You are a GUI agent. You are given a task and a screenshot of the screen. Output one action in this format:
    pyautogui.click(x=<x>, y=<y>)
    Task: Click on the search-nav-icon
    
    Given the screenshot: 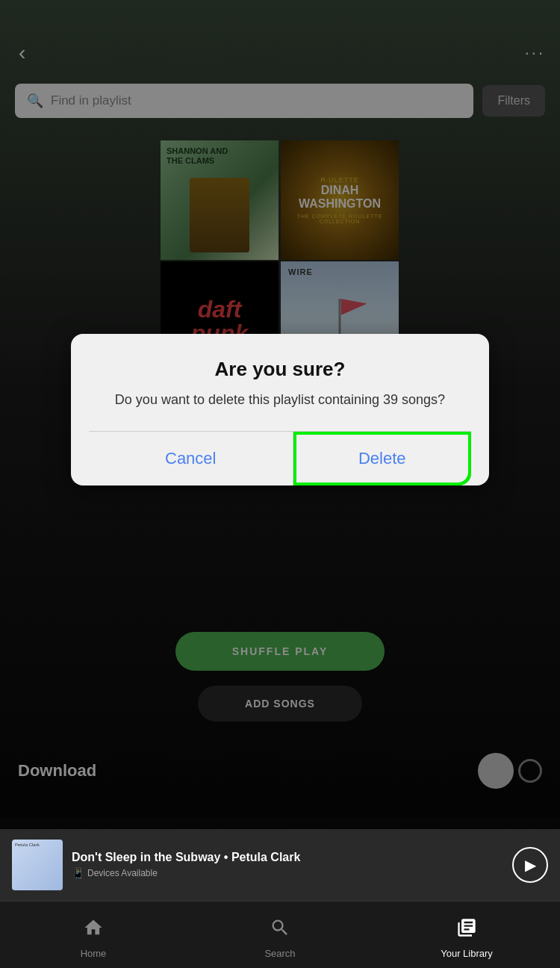 What is the action you would take?
    pyautogui.click(x=280, y=931)
    